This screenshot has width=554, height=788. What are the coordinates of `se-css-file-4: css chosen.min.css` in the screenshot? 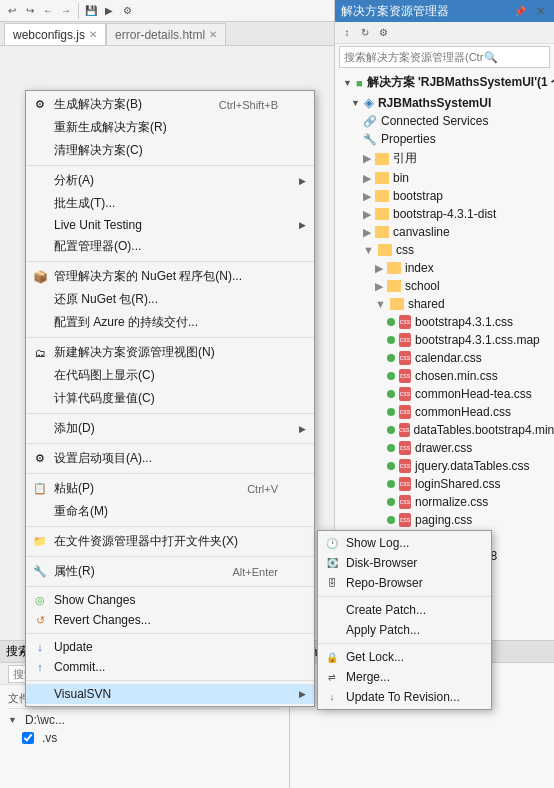 It's located at (444, 376).